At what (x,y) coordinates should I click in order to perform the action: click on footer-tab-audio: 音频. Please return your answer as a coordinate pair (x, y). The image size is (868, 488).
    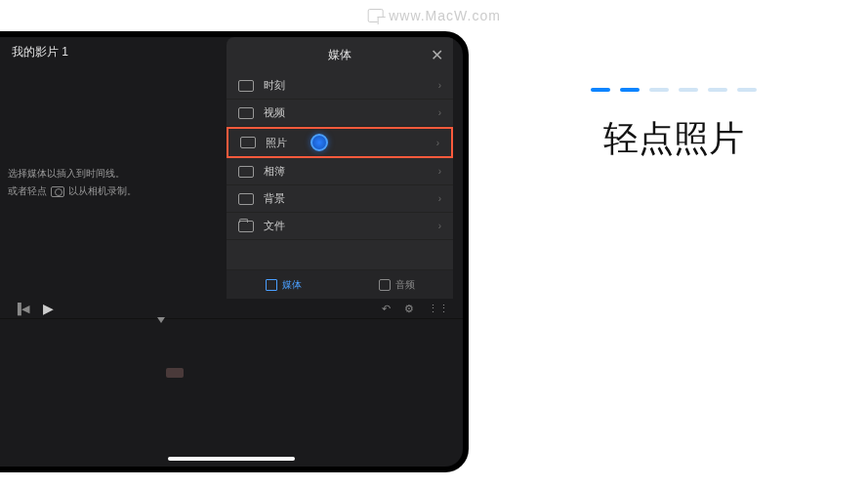
    Looking at the image, I should click on (396, 285).